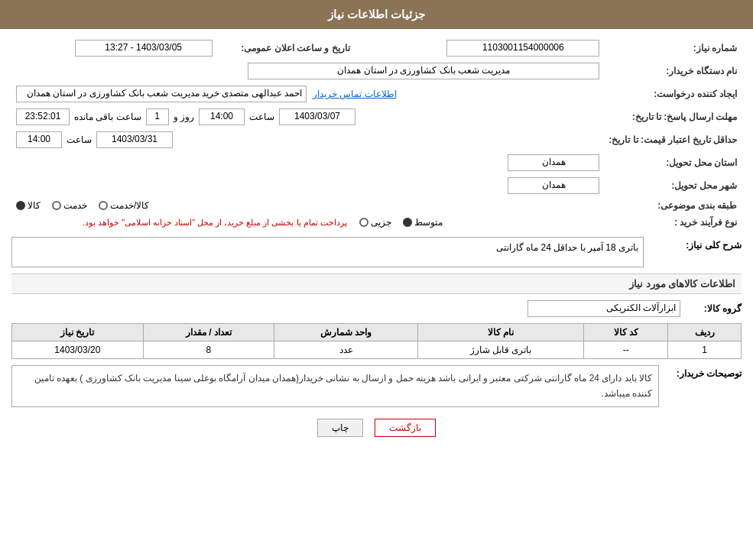 The image size is (753, 560). What do you see at coordinates (317, 117) in the screenshot?
I see `mohlat-date-input: 1403/03/07` at bounding box center [317, 117].